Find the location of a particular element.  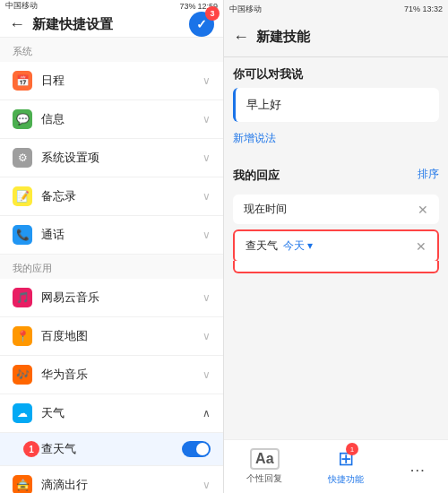

right-top-bar: ← 新建技能 is located at coordinates (336, 38).